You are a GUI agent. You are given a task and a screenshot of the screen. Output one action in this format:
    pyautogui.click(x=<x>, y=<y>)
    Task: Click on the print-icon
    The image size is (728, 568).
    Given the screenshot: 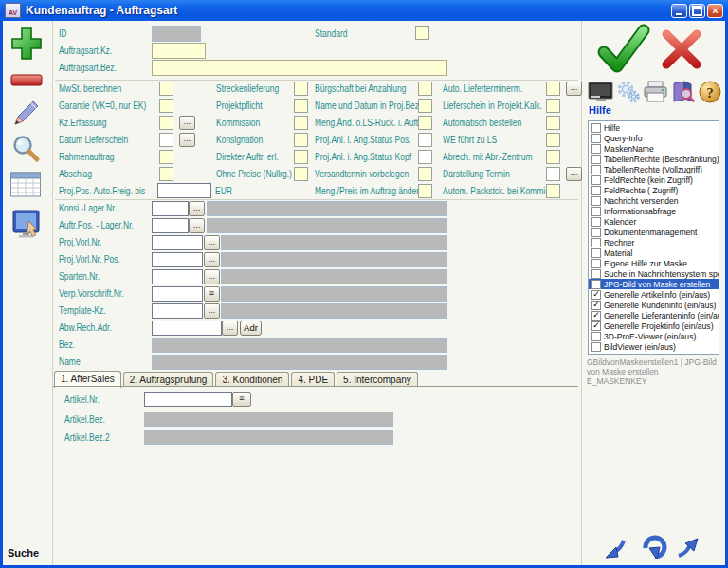 What is the action you would take?
    pyautogui.click(x=656, y=92)
    